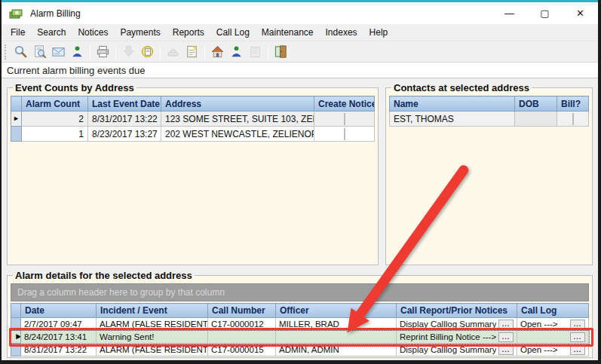  I want to click on menu-file: File, so click(18, 32).